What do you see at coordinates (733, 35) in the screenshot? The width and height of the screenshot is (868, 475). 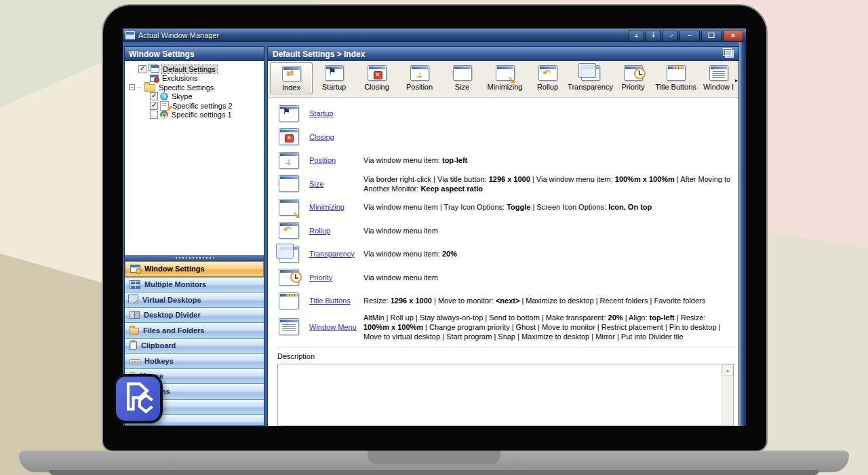 I see `close-icon: ×` at bounding box center [733, 35].